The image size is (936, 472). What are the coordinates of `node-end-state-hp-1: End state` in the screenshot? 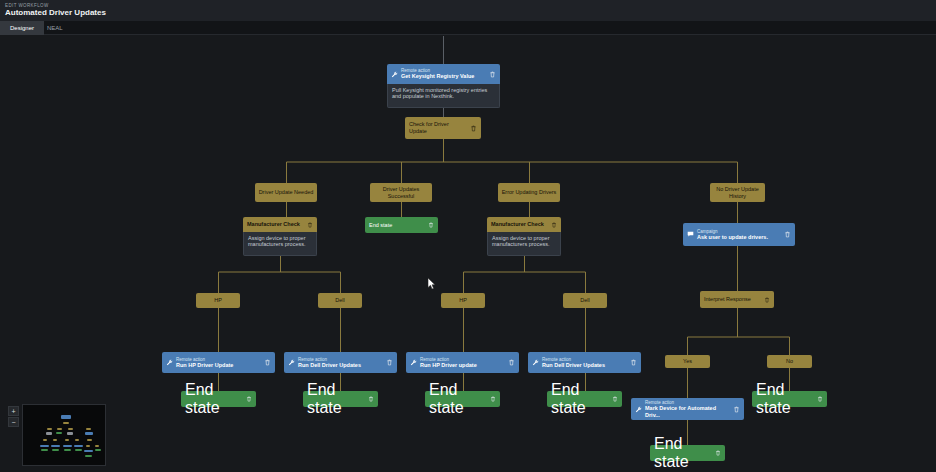 It's located at (218, 399).